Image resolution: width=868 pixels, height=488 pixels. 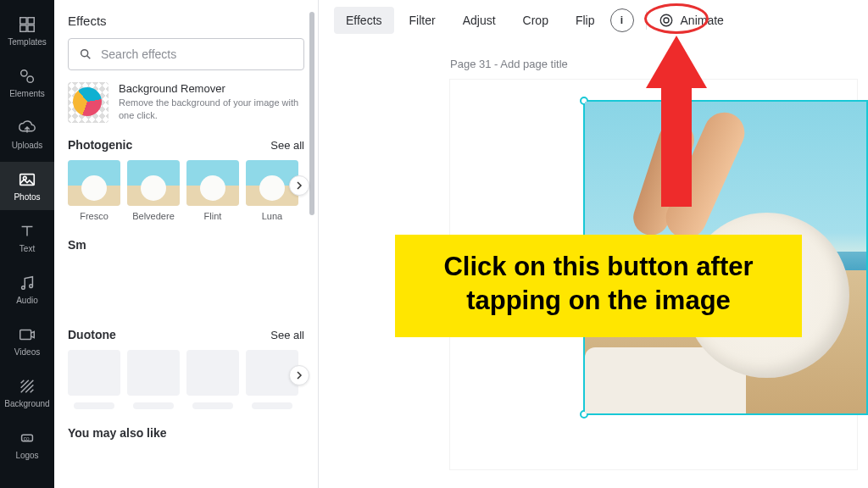 I want to click on videos-icon, so click(x=27, y=335).